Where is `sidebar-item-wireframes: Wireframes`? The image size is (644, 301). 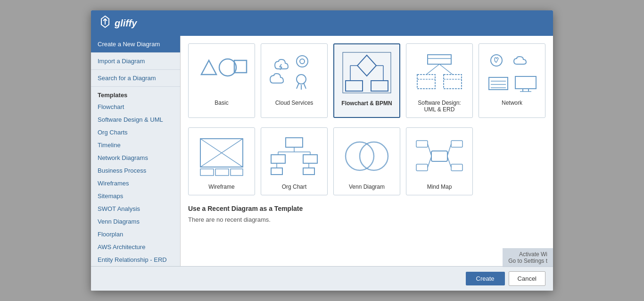 sidebar-item-wireframes: Wireframes is located at coordinates (136, 183).